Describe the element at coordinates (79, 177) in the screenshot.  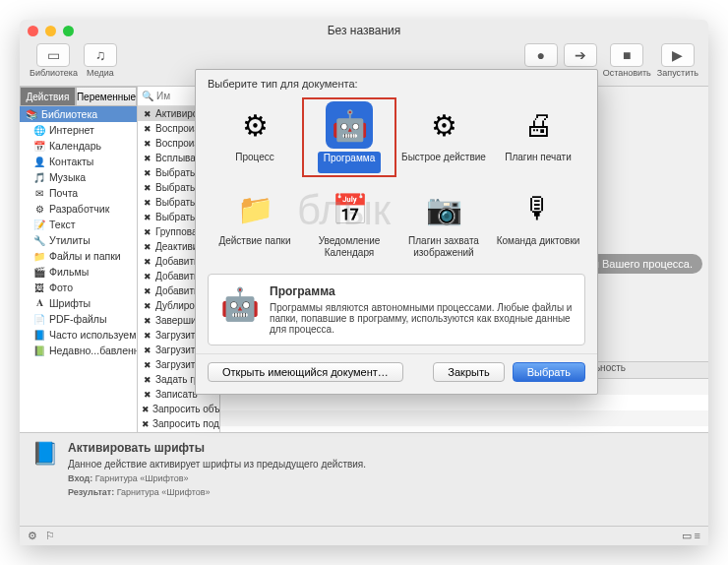
I see `library-item: 🎵Музыка` at that location.